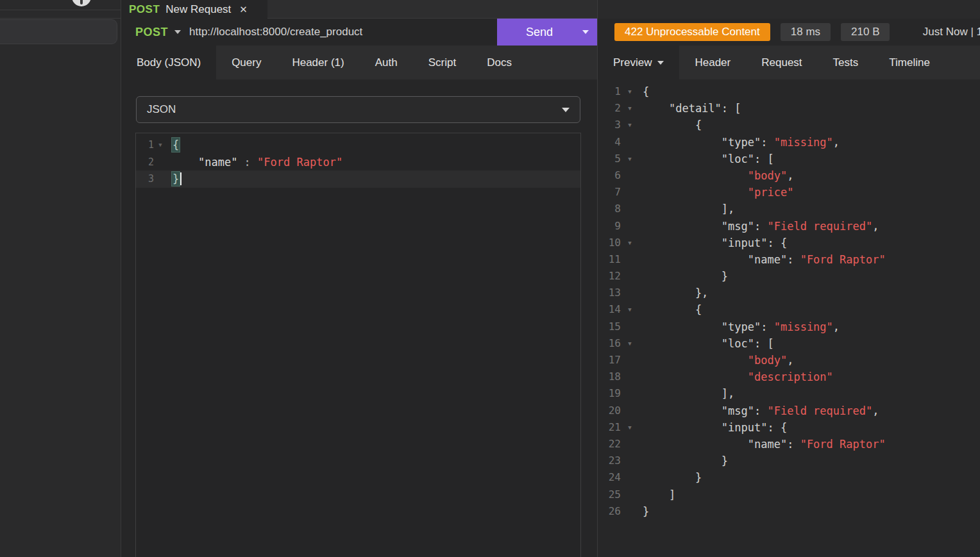 The height and width of the screenshot is (557, 980). I want to click on code-line: 19 ],, so click(789, 394).